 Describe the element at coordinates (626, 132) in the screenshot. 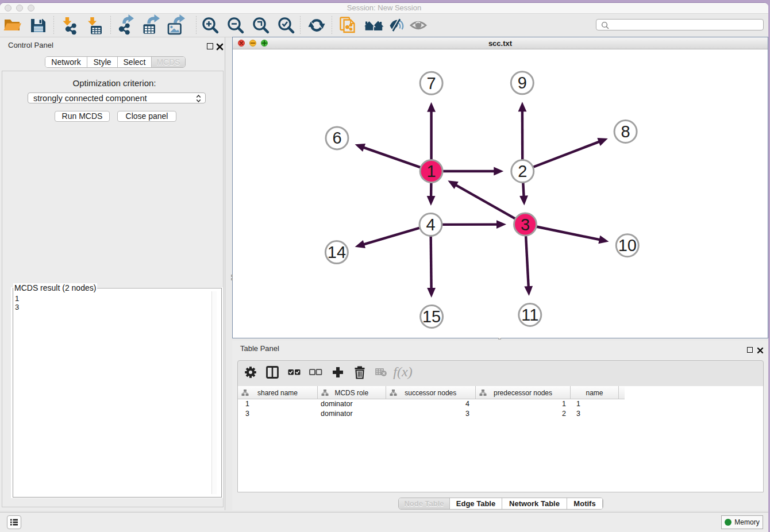

I see `svg-text: 8` at that location.